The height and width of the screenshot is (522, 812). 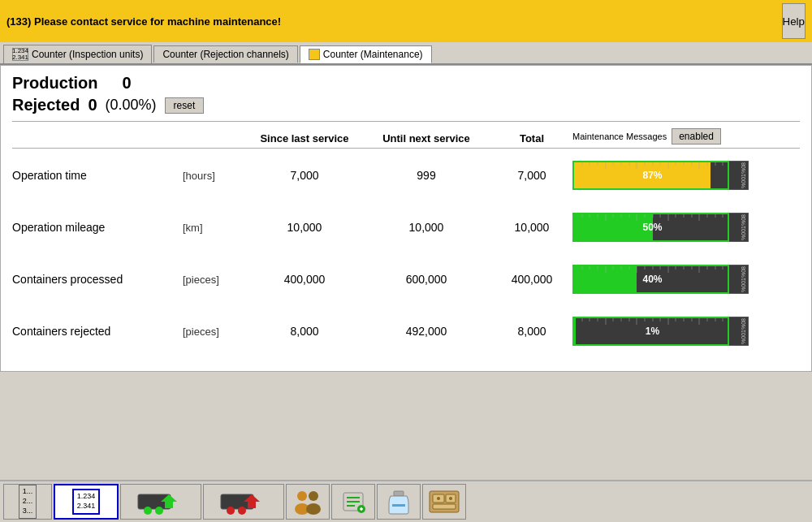 What do you see at coordinates (304, 138) in the screenshot?
I see `header-since: Since last service` at bounding box center [304, 138].